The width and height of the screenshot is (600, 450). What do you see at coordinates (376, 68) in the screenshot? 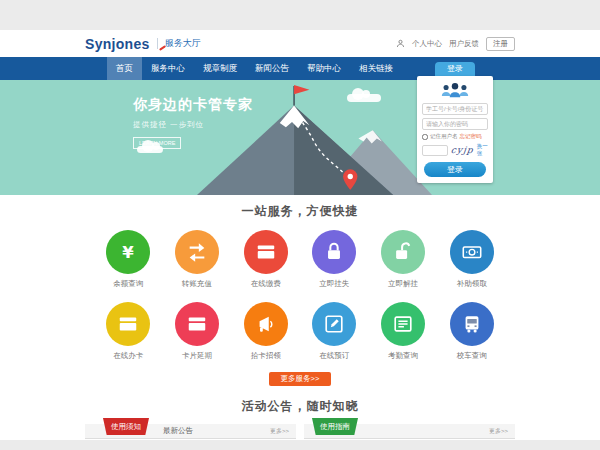
I see `nav-item-5: 相关链接` at bounding box center [376, 68].